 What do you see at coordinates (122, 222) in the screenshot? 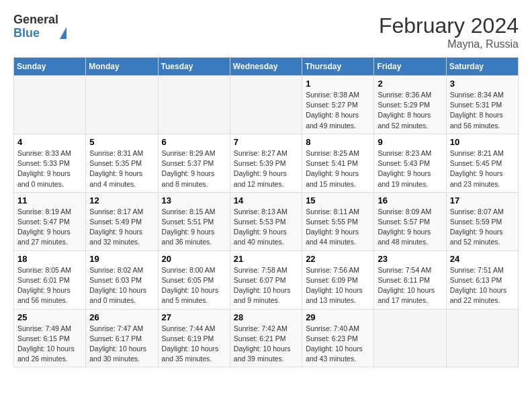
I see `calendar-cell: 12Sunrise: 8:17 AMSunset: 5:49 PMDayligh…` at bounding box center [122, 222].